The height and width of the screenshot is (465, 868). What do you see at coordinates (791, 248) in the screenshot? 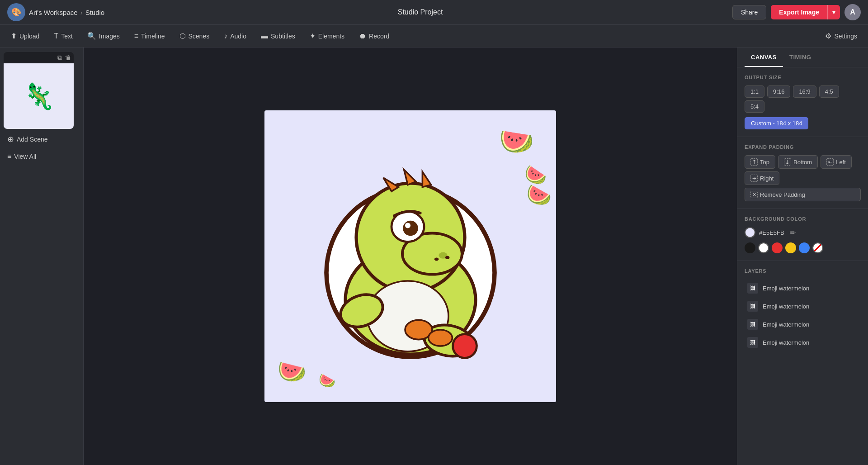
I see `swatch-yellow` at bounding box center [791, 248].